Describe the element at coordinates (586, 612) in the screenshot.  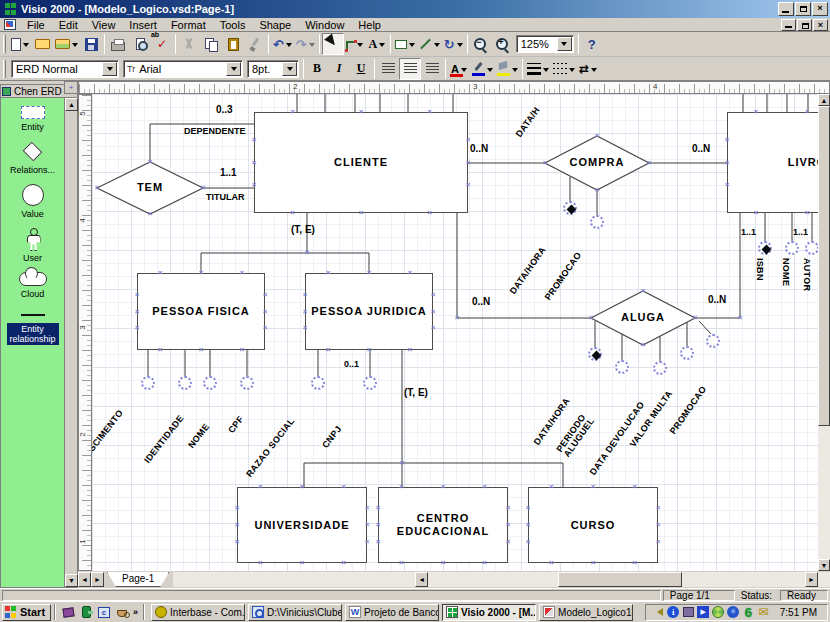
I see `taskbar-button-modelo-logico18-: Modelo_Logico18...` at that location.